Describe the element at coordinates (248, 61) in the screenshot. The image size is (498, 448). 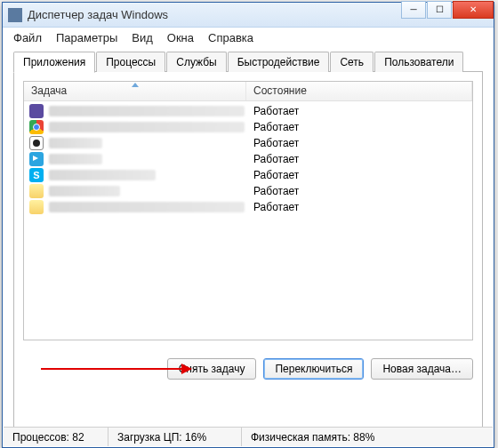
I see `tab-row: Приложения Процессы Службы Быстродействи…` at that location.